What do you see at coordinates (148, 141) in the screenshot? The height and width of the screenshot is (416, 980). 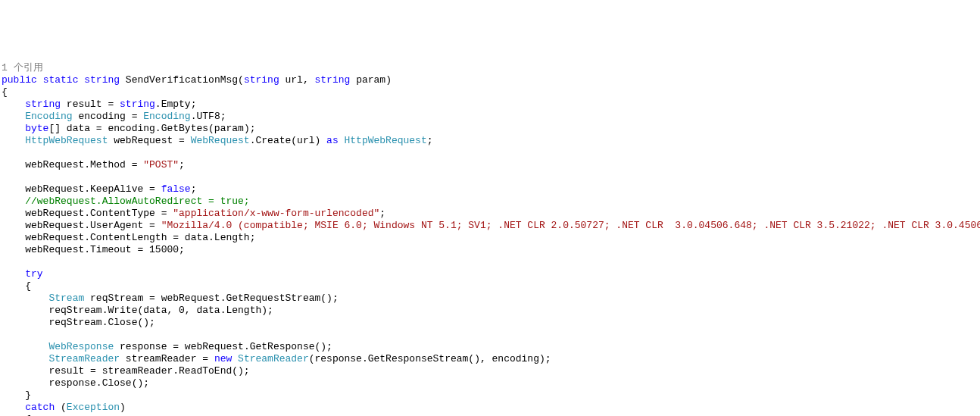 I see `var-webrequest: webRequest =` at bounding box center [148, 141].